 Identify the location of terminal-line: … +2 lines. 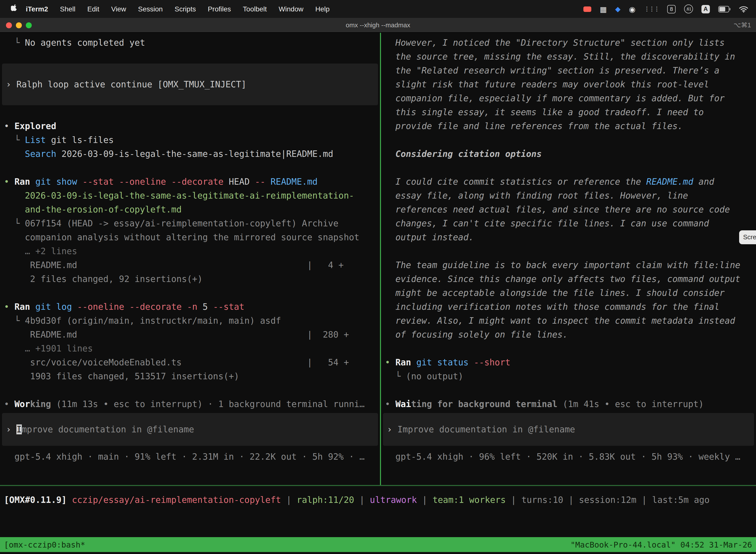
(192, 251).